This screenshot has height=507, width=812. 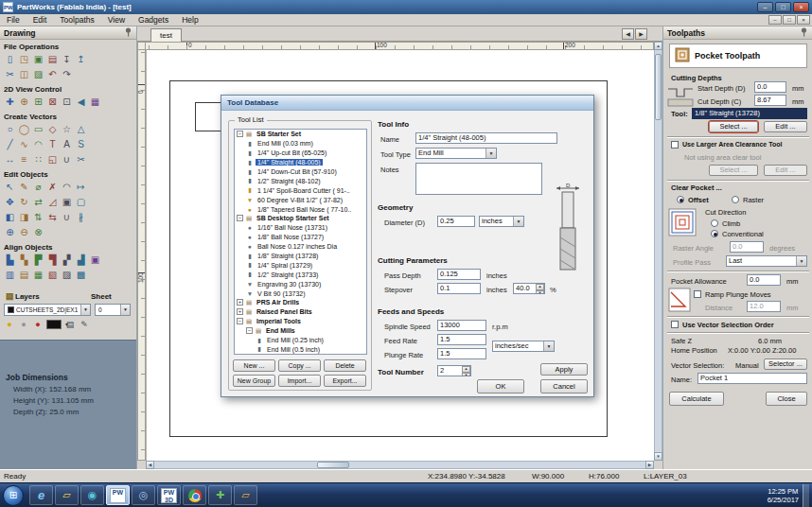 I want to click on delete-icon: ✗, so click(x=53, y=187).